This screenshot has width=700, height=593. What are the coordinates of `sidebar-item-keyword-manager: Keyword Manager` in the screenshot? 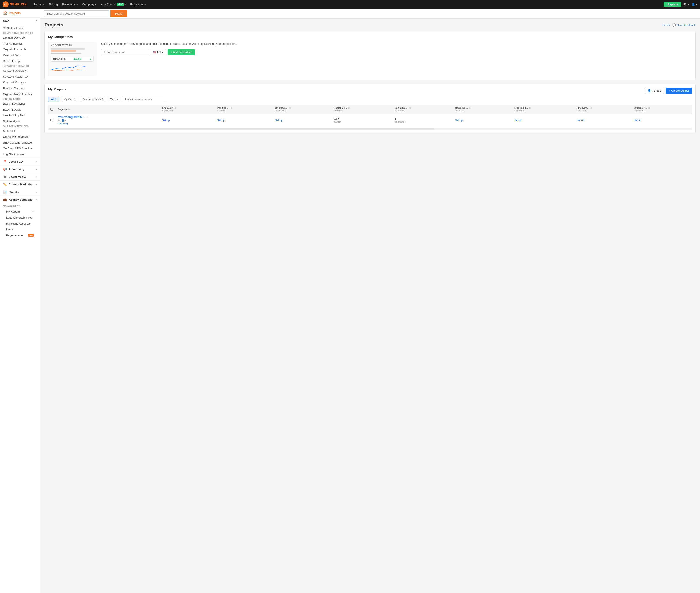 It's located at (20, 82).